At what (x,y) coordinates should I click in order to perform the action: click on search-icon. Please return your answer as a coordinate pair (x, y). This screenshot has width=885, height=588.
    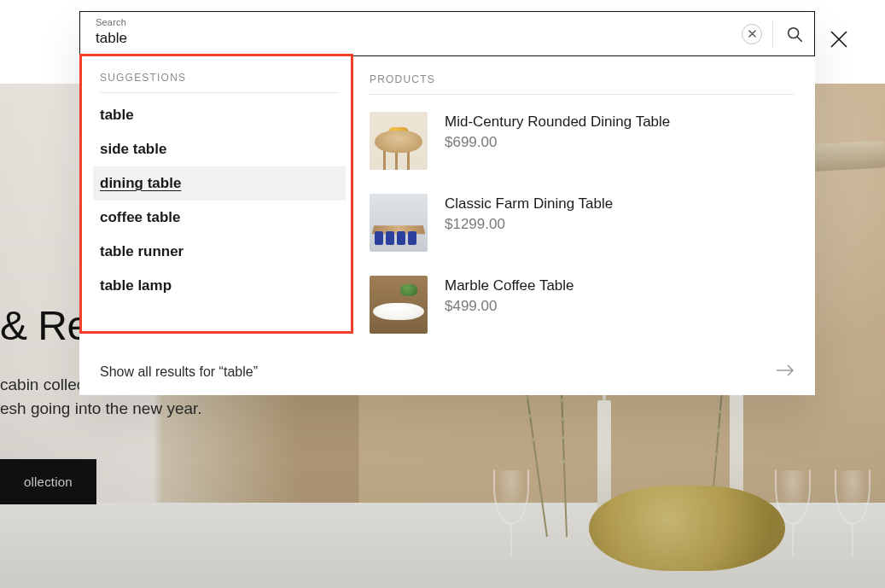
    Looking at the image, I should click on (795, 34).